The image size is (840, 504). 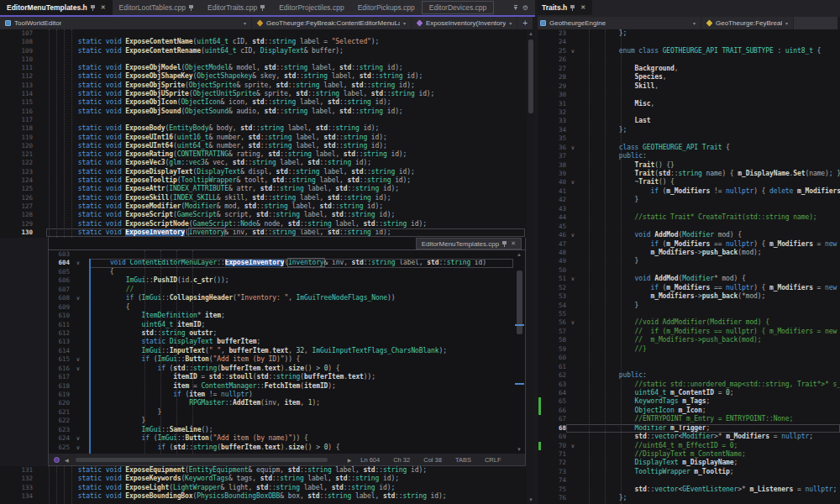 What do you see at coordinates (689, 358) in the screenshot?
I see `code-line: 60` at bounding box center [689, 358].